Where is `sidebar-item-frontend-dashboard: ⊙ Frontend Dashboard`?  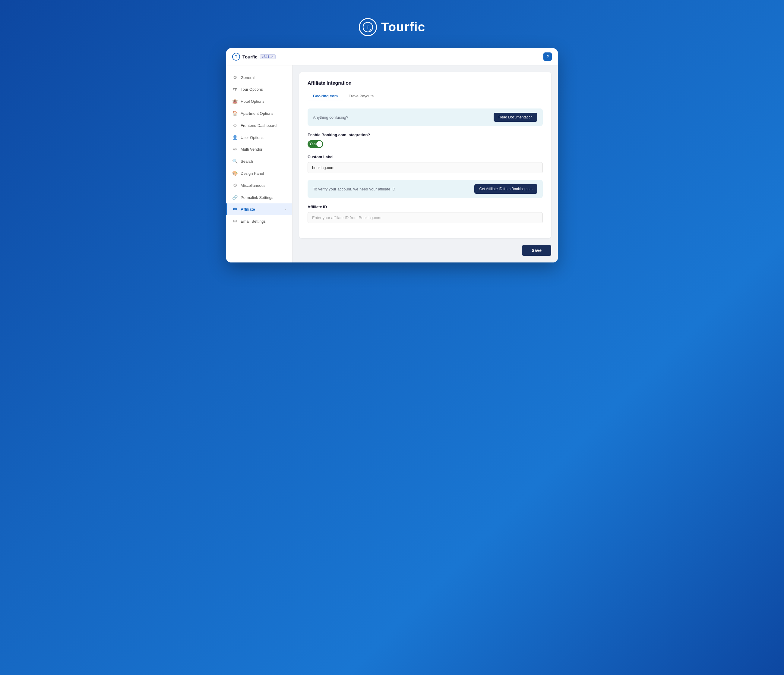 sidebar-item-frontend-dashboard: ⊙ Frontend Dashboard is located at coordinates (259, 126).